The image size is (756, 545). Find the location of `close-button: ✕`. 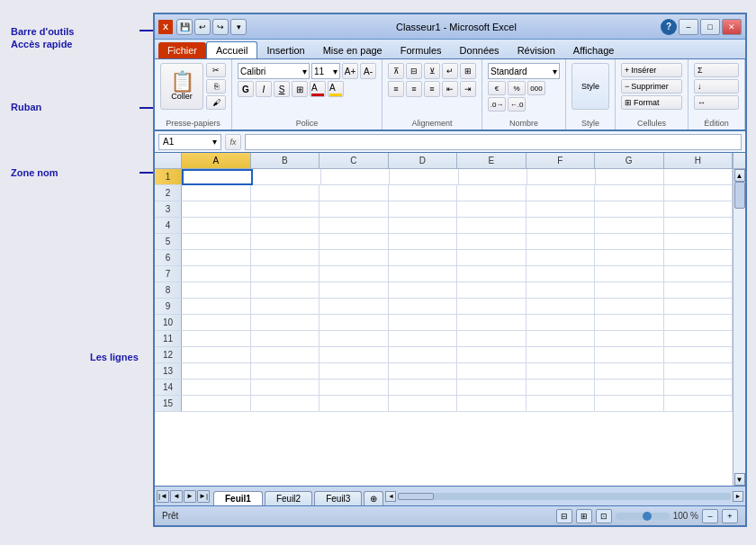

close-button: ✕ is located at coordinates (732, 27).